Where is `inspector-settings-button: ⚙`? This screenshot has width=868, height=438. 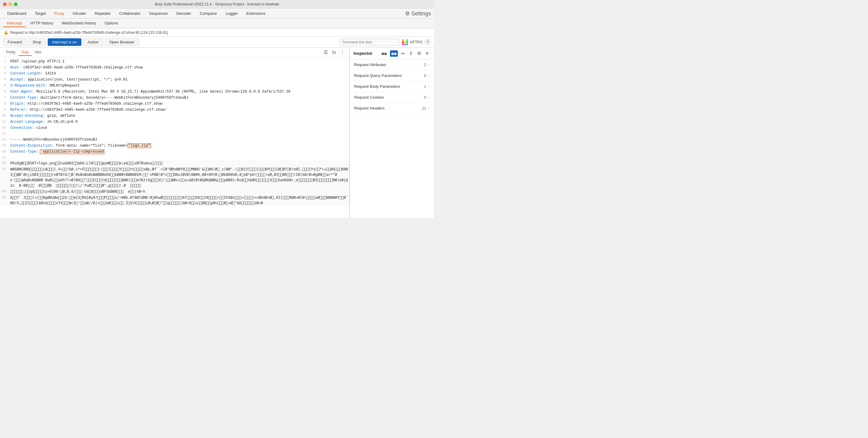
inspector-settings-button: ⚙ is located at coordinates (419, 53).